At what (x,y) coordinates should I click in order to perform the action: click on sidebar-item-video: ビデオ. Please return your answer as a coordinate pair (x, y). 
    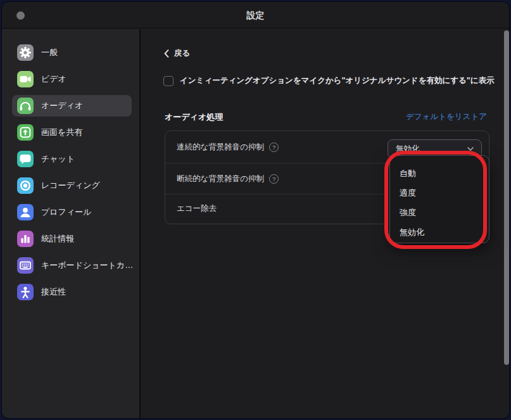
    Looking at the image, I should click on (72, 79).